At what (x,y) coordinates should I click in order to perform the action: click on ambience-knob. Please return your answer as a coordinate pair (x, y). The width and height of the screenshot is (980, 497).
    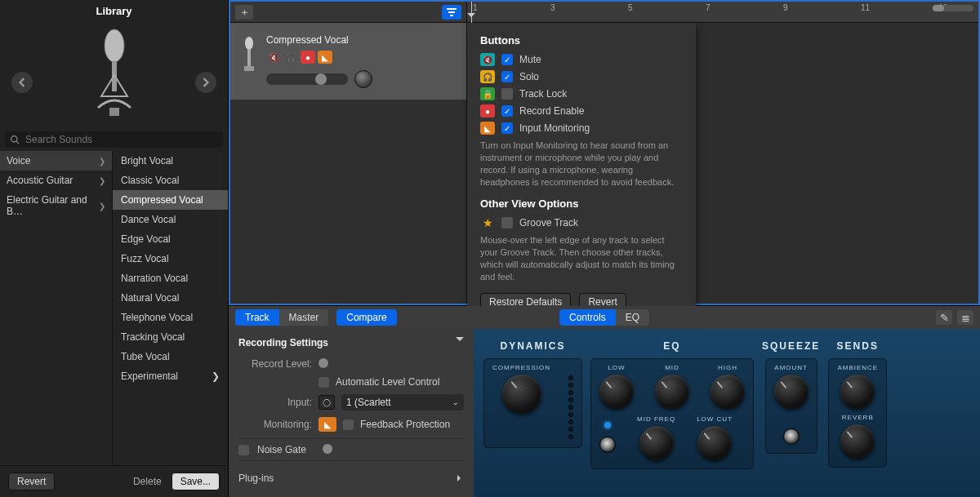
    Looking at the image, I should click on (858, 392).